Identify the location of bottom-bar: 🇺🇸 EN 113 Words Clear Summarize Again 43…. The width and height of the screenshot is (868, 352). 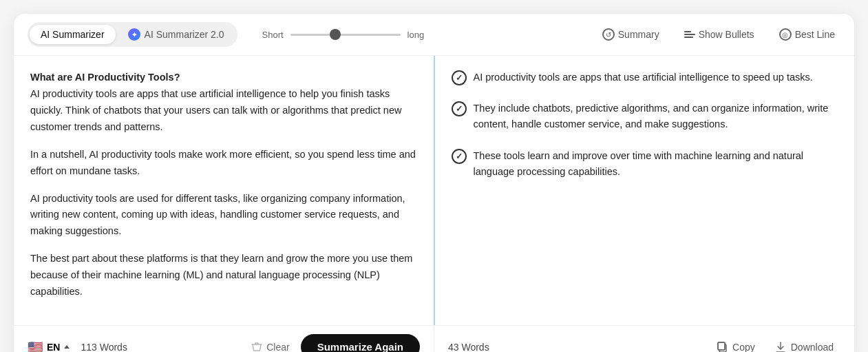
(434, 339).